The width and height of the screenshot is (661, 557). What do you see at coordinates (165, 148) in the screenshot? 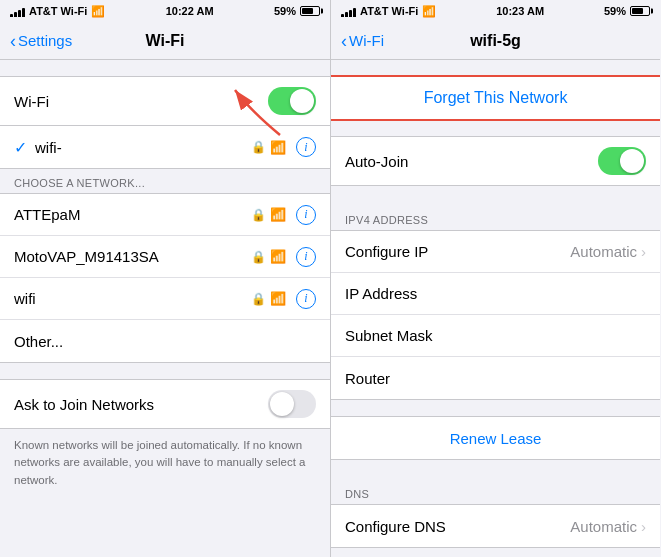
I see `connected-network-group: ✓ wifi- 🔒 📶 i` at bounding box center [165, 148].